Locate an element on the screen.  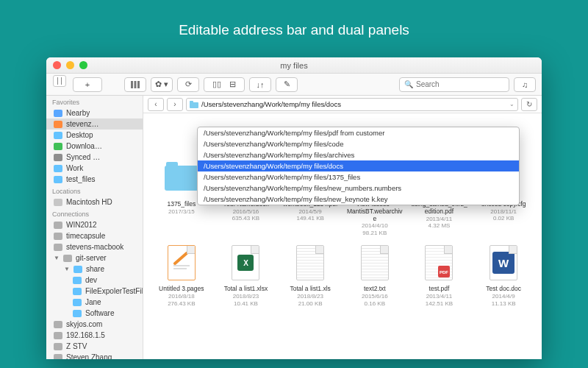
svg-text: PDF is located at coordinates (444, 272).